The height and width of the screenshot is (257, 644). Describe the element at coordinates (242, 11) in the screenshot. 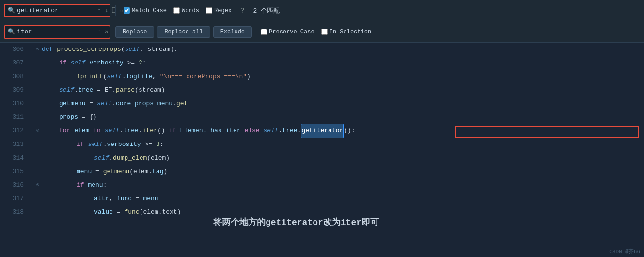

I see `regex-help-icon: ?` at that location.